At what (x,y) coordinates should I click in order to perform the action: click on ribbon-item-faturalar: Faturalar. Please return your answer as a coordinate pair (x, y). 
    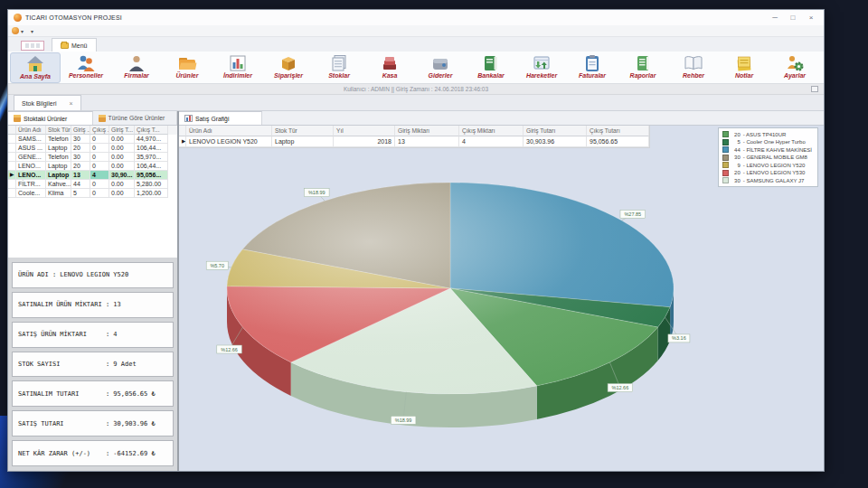
    Looking at the image, I should click on (592, 68).